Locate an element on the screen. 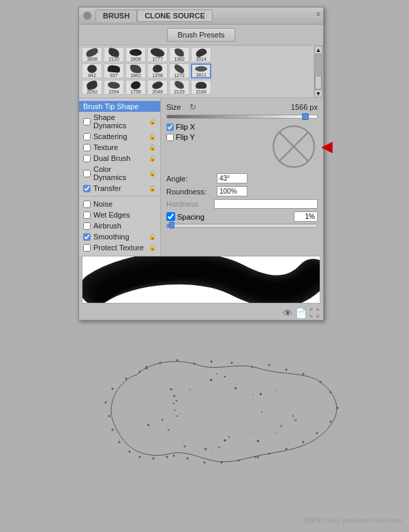 This screenshot has height=532, width=409. scroll-thumb is located at coordinates (318, 83).